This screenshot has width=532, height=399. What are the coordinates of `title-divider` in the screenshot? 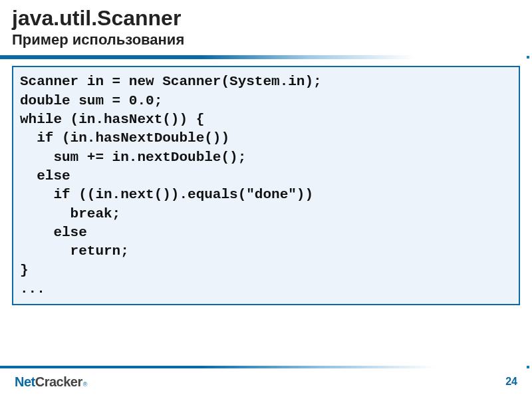 It's located at (266, 57).